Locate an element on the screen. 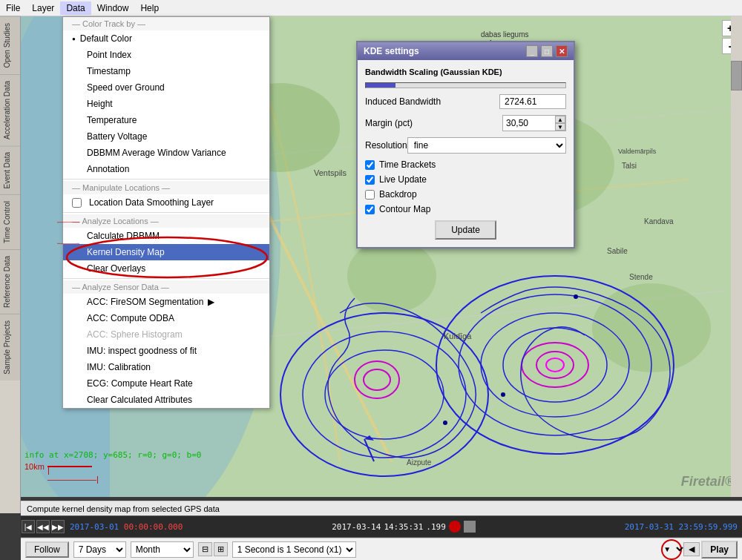 The image size is (742, 560). menu-acc-odba: ACC: Compute ODBA is located at coordinates (166, 318).